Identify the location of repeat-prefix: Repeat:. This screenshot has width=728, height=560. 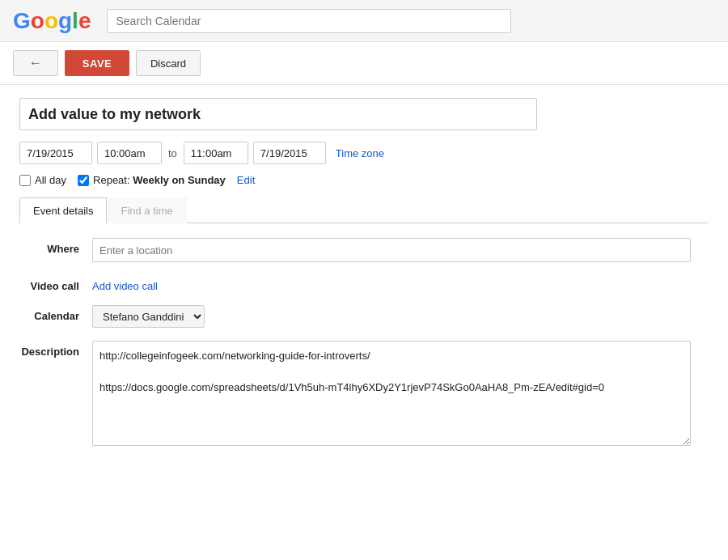
(112, 180).